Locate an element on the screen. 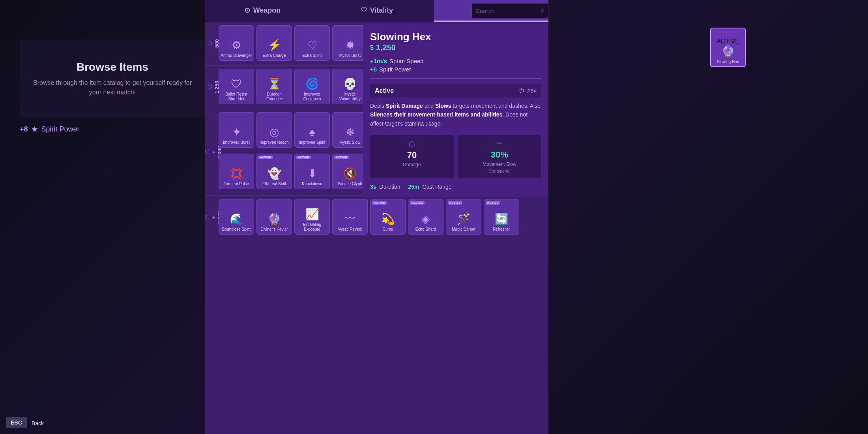 This screenshot has width=868, height=434. movement-icon: 〰 is located at coordinates (499, 144).